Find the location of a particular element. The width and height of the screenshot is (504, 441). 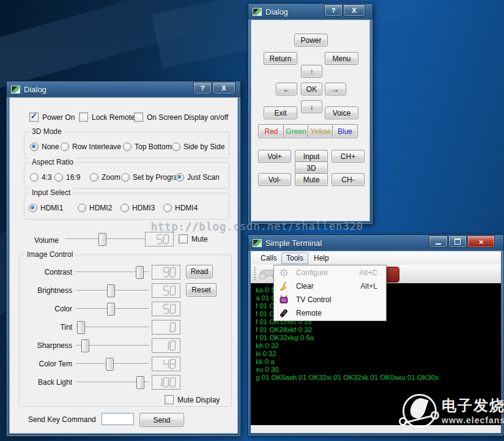

radio-none: None is located at coordinates (45, 147).